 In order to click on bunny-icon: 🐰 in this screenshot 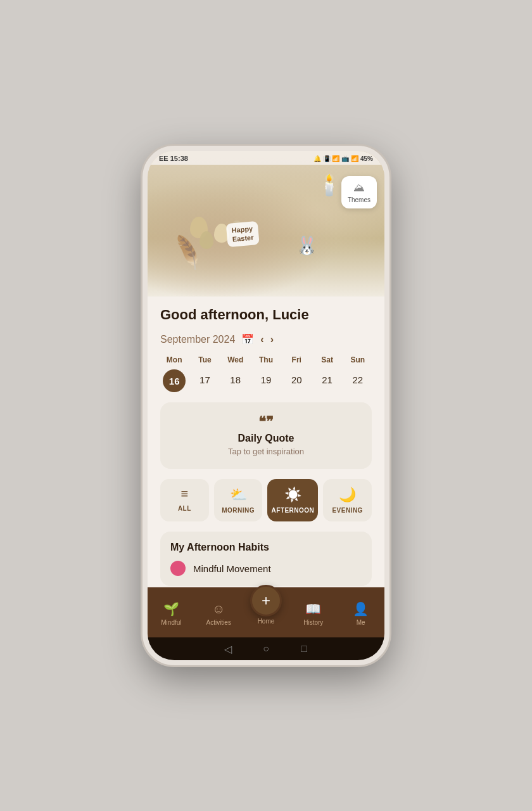, I will do `click(307, 246)`.